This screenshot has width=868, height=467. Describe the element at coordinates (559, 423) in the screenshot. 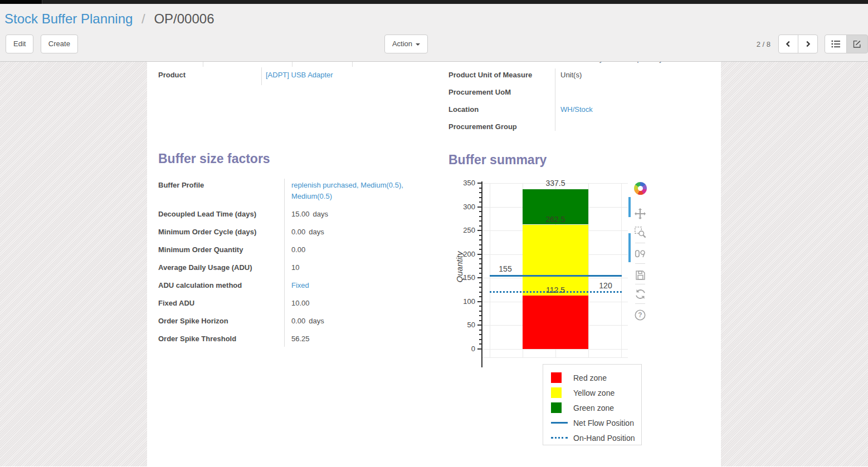

I see `net-flow-position-swatch` at that location.